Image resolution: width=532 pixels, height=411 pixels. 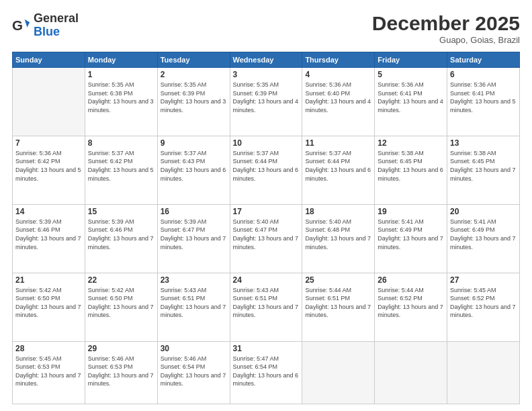 I want to click on table-row: 22Sunrise: 5:42 AM Sunset: 6:50 PM Dayli…, so click(x=121, y=307).